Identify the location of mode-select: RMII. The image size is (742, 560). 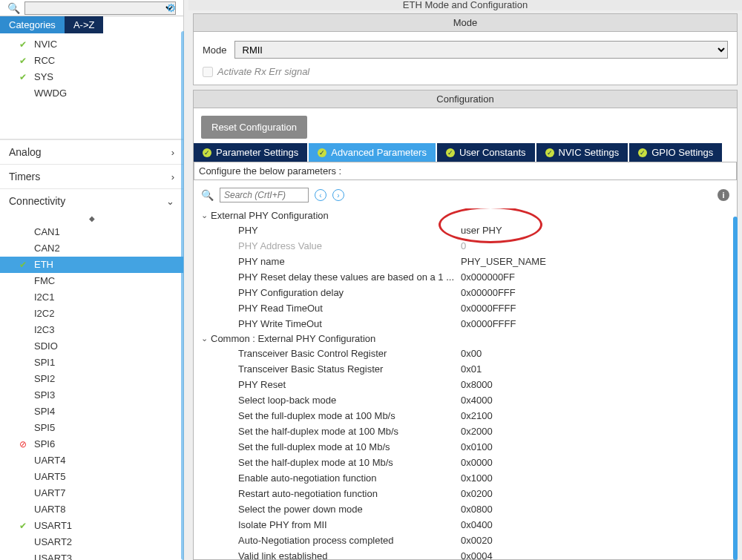
(481, 50).